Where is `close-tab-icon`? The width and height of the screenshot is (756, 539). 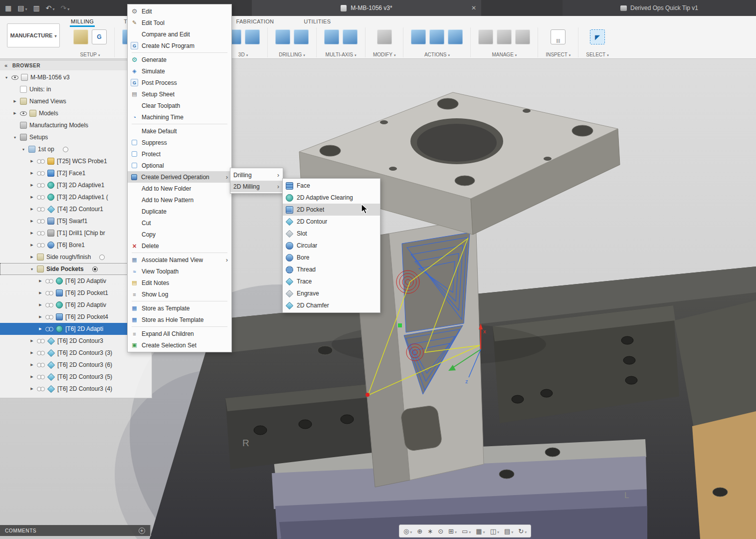
close-tab-icon is located at coordinates (474, 8).